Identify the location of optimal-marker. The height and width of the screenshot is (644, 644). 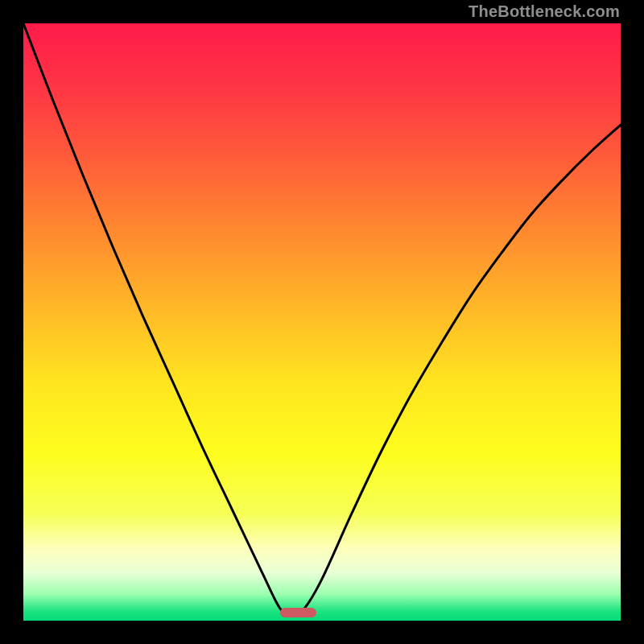
(298, 613).